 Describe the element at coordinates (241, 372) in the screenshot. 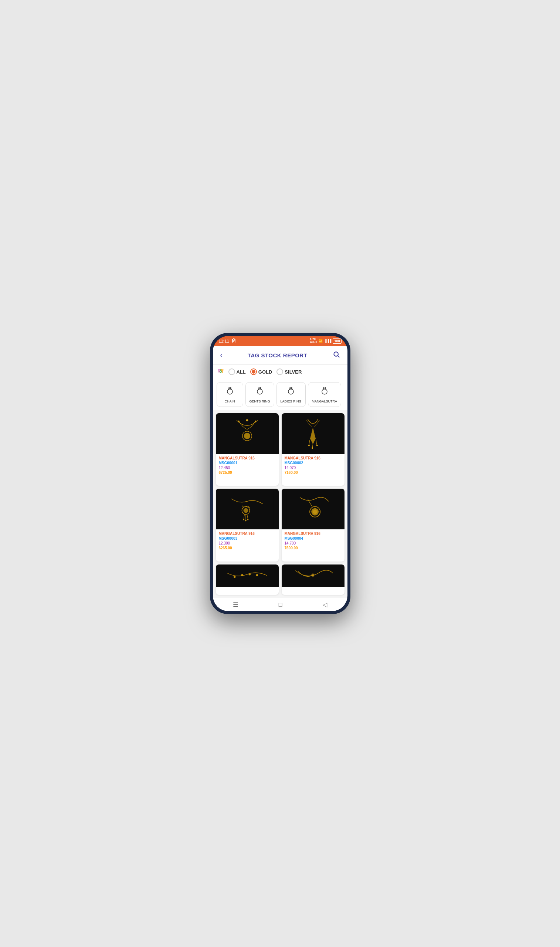

I see `filter-all-label: ALL` at that location.